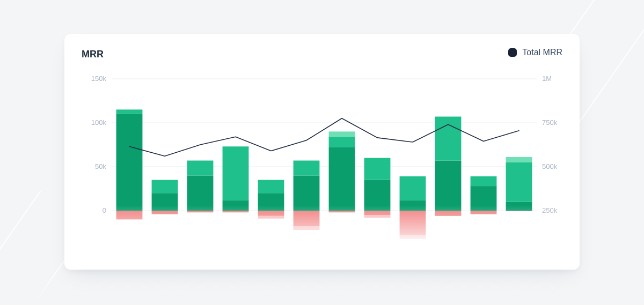 This screenshot has width=644, height=305. I want to click on x-tick: Nov, so click(519, 264).